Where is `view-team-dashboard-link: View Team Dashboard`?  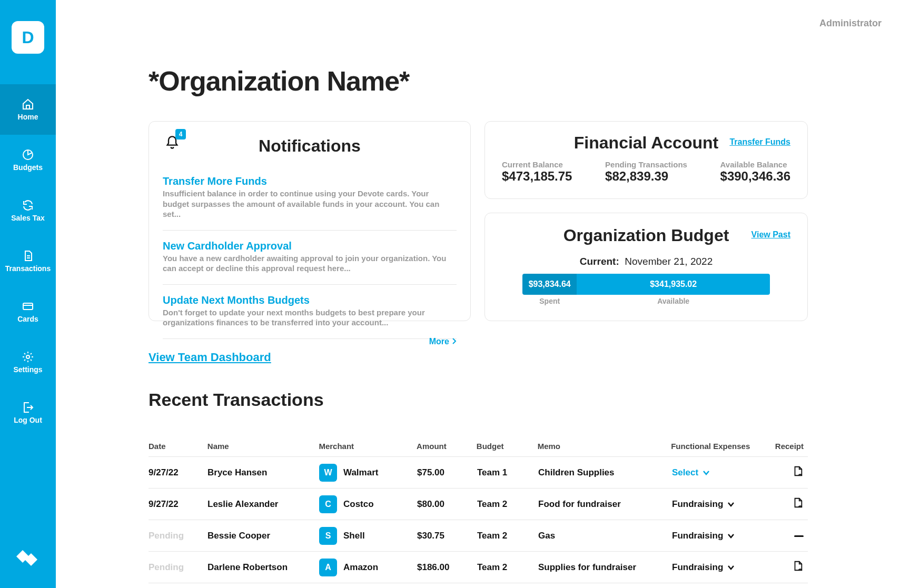 view-team-dashboard-link: View Team Dashboard is located at coordinates (210, 357).